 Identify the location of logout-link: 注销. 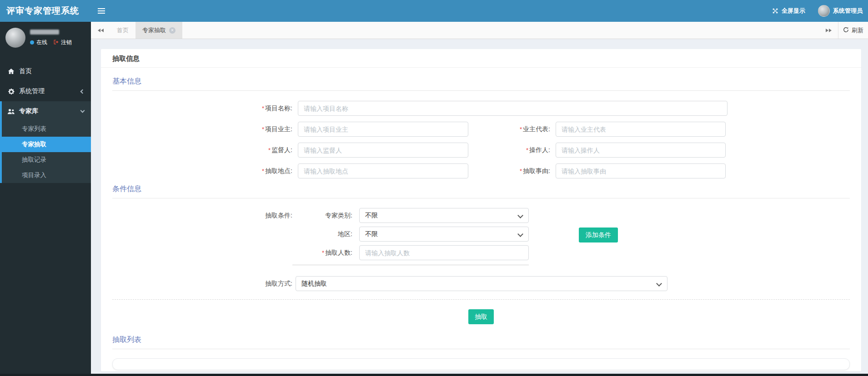
(63, 43).